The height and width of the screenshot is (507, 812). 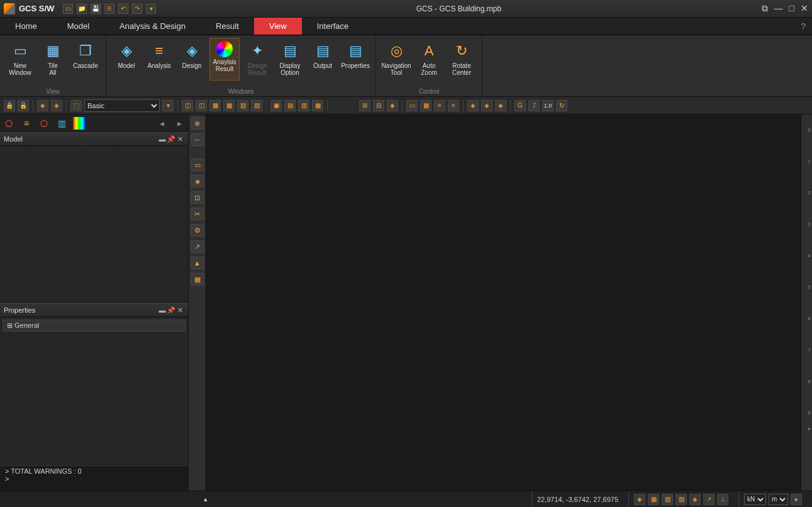 What do you see at coordinates (779, 9) in the screenshot?
I see `minimize-icon: —` at bounding box center [779, 9].